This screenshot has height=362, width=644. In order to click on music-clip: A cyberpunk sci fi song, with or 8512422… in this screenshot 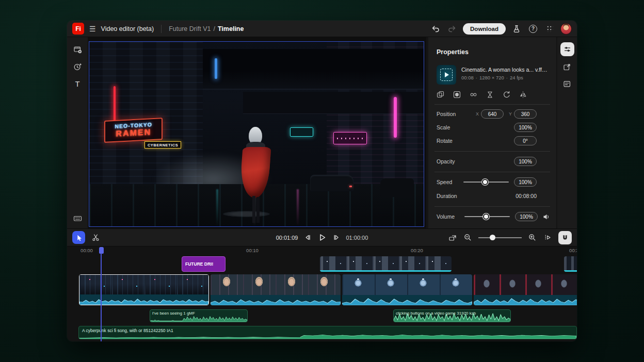, I will do `click(328, 333)`.